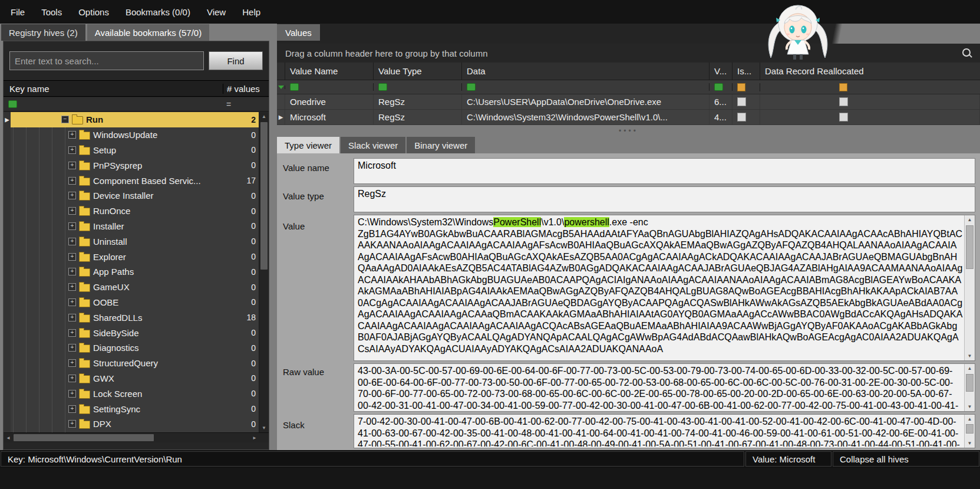 The height and width of the screenshot is (489, 980). I want to click on values-filter-row, so click(628, 87).